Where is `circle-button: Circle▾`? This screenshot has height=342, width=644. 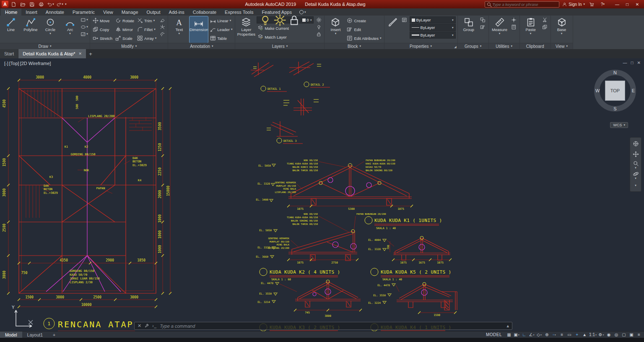
circle-button: Circle▾ is located at coordinates (50, 29).